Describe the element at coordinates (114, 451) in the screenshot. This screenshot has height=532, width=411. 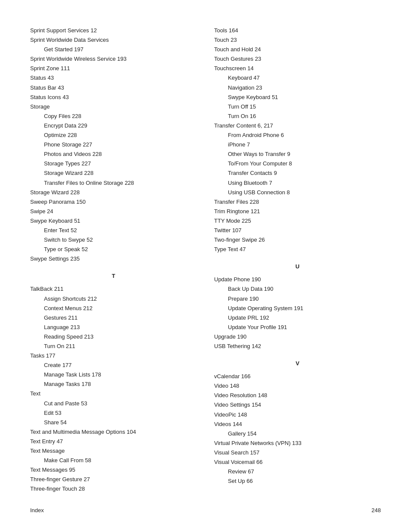
I see `index-entry: Text Message` at that location.